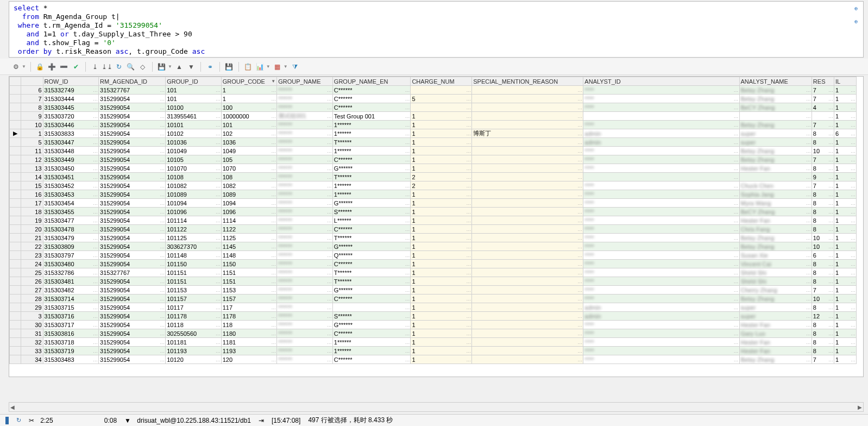 This screenshot has width=868, height=426. I want to click on cell: 1180…, so click(249, 334).